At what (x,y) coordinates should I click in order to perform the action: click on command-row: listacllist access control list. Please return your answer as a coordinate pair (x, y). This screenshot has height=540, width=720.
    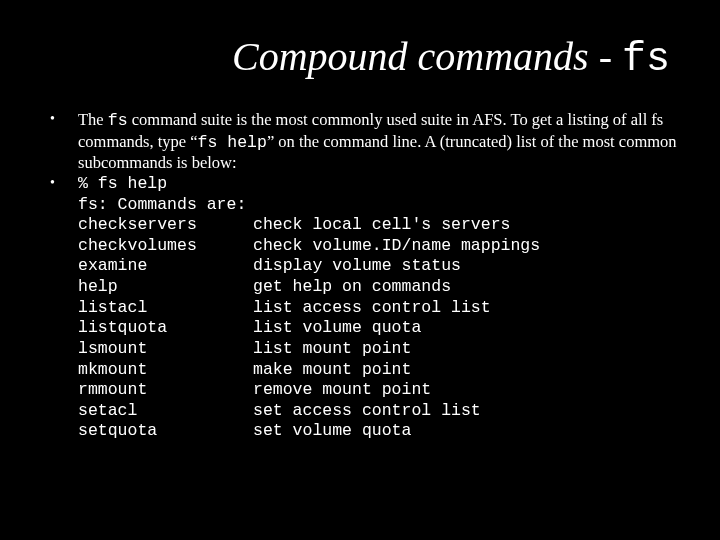
    Looking at the image, I should click on (309, 308).